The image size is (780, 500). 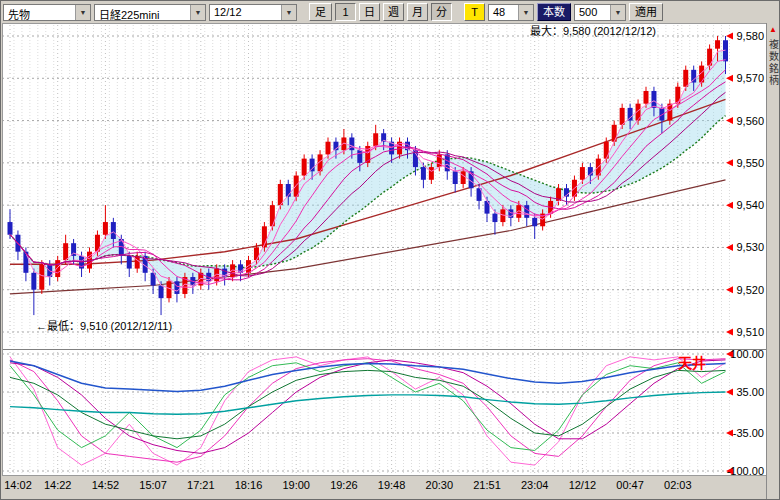 I want to click on side-panel-tab: ▲ 複数銘柄, so click(x=772, y=262).